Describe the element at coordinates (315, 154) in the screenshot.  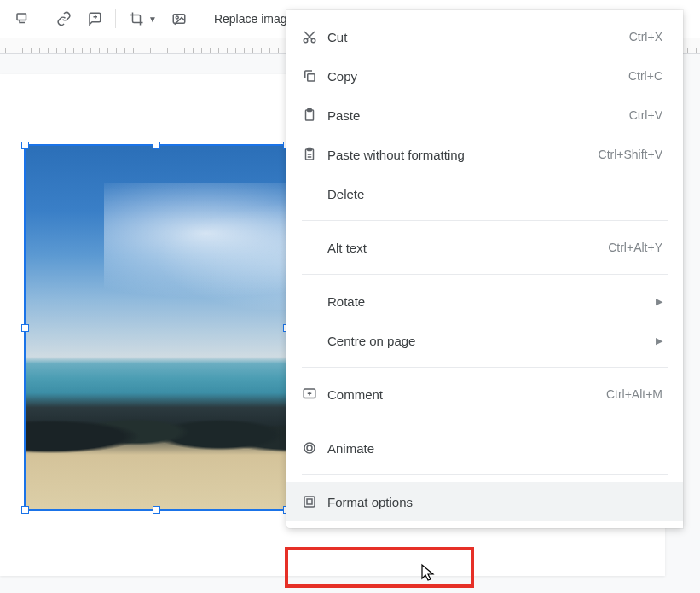
I see `paste-plain-icon` at that location.